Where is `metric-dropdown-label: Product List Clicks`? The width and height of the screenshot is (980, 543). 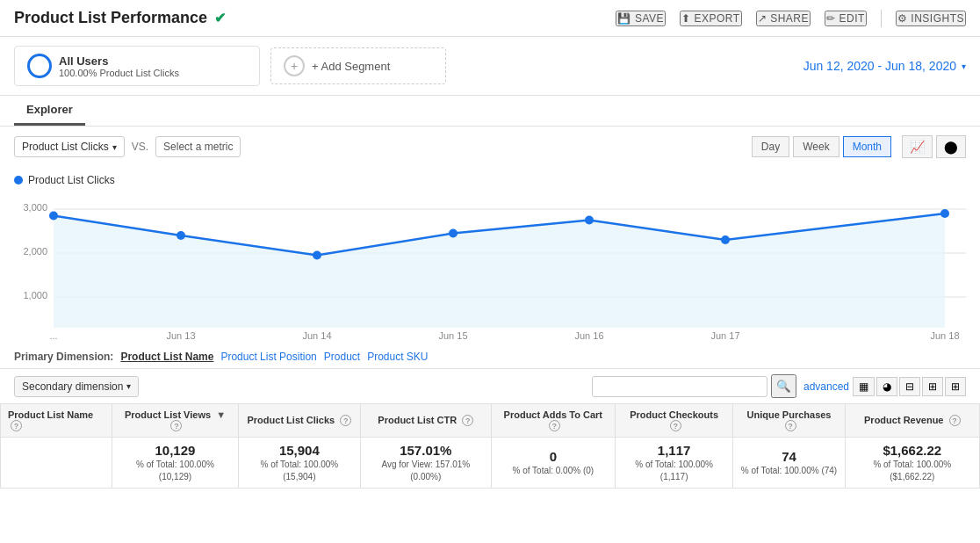 metric-dropdown-label: Product List Clicks is located at coordinates (65, 147).